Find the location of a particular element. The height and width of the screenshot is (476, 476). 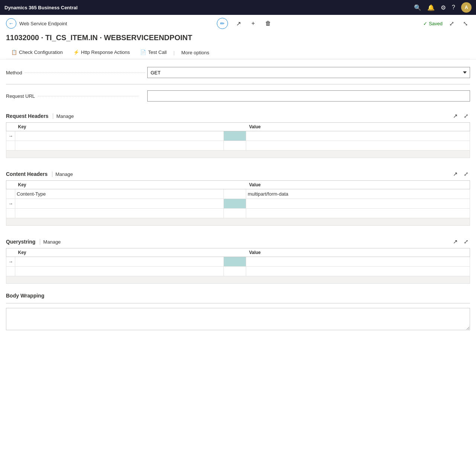

request-headers-footer is located at coordinates (238, 154).